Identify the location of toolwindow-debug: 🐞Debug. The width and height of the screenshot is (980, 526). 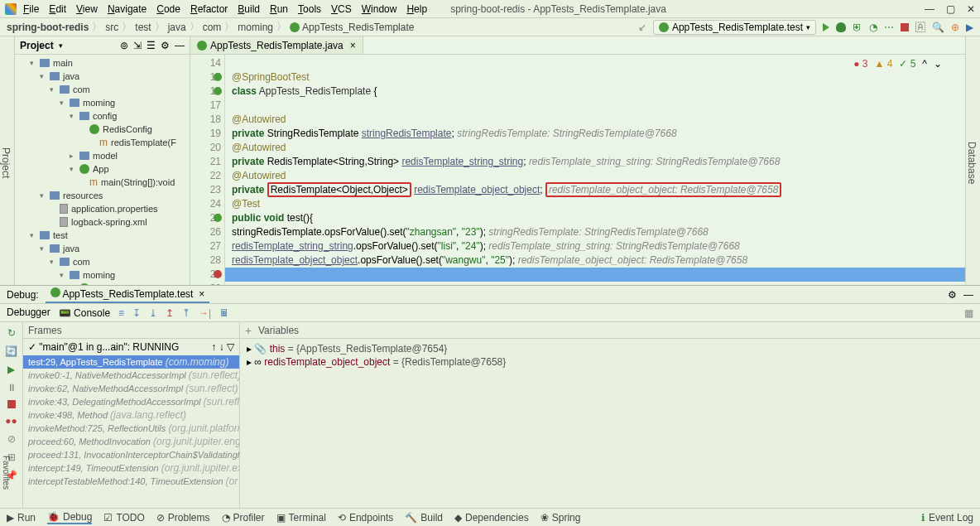
(70, 518).